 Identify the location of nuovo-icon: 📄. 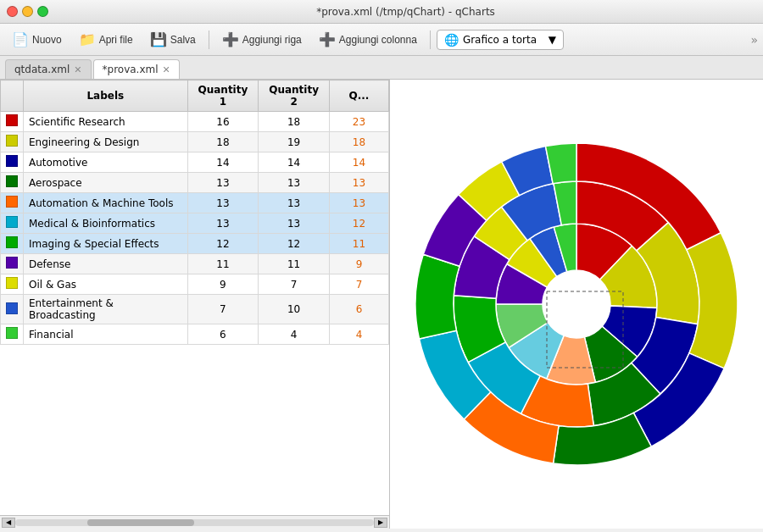
(20, 39).